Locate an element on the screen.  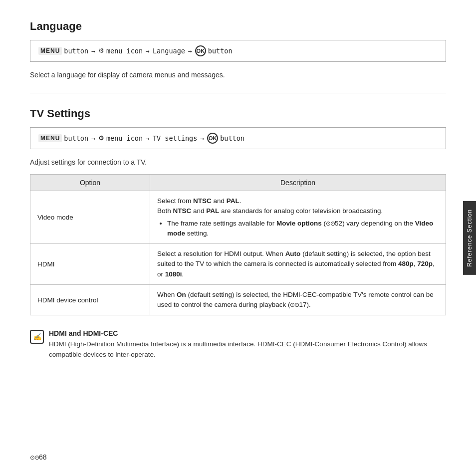
tv-ok-text: button is located at coordinates (233, 138).